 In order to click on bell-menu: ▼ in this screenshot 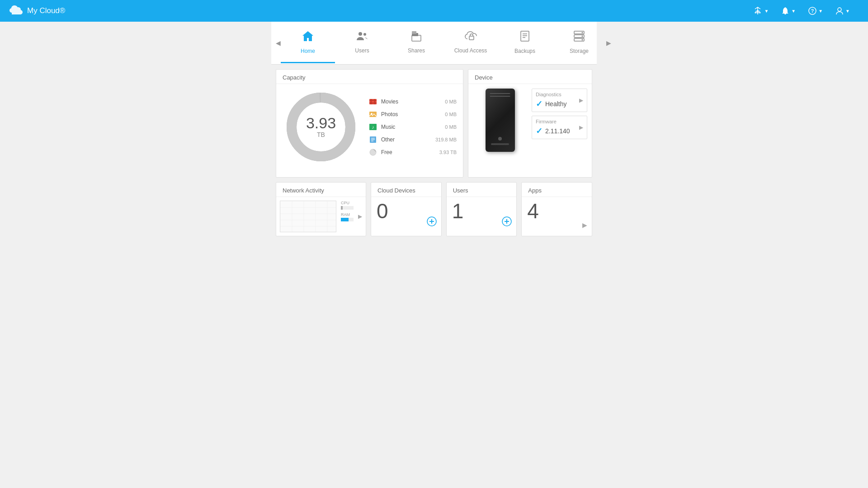, I will do `click(788, 11)`.